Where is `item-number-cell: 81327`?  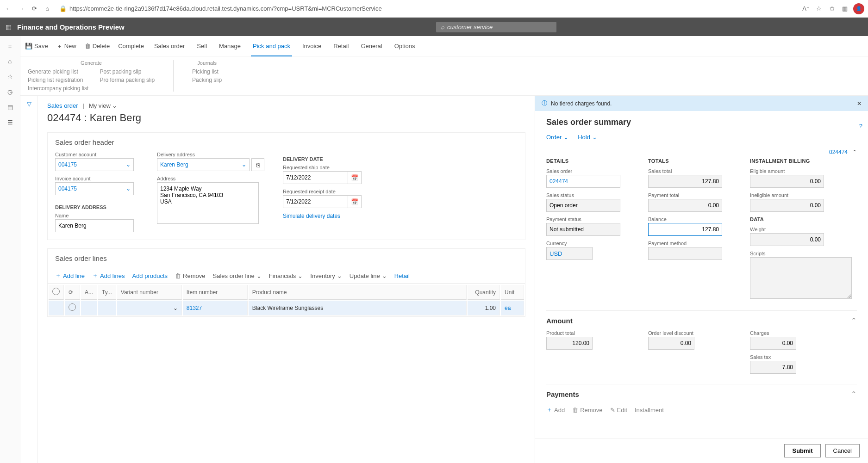 item-number-cell: 81327 is located at coordinates (215, 308).